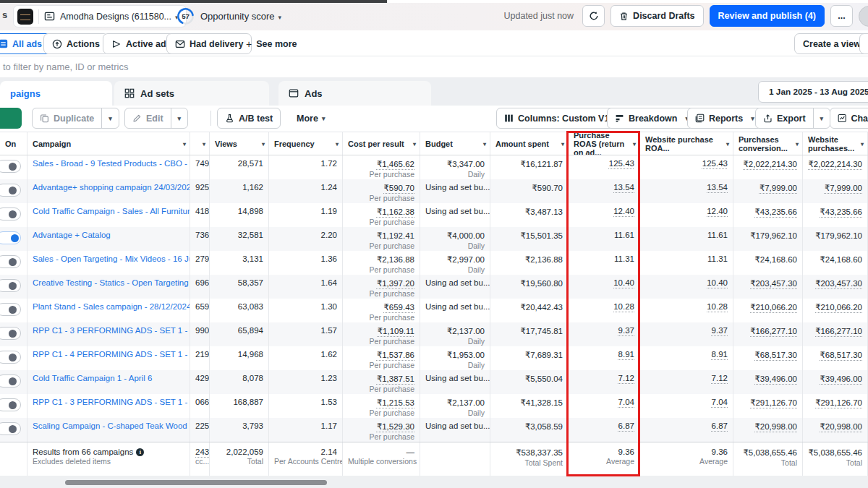 This screenshot has height=488, width=868. Describe the element at coordinates (605, 143) in the screenshot. I see `column-header-roas: Purchase ROAS (return on ad...` at that location.